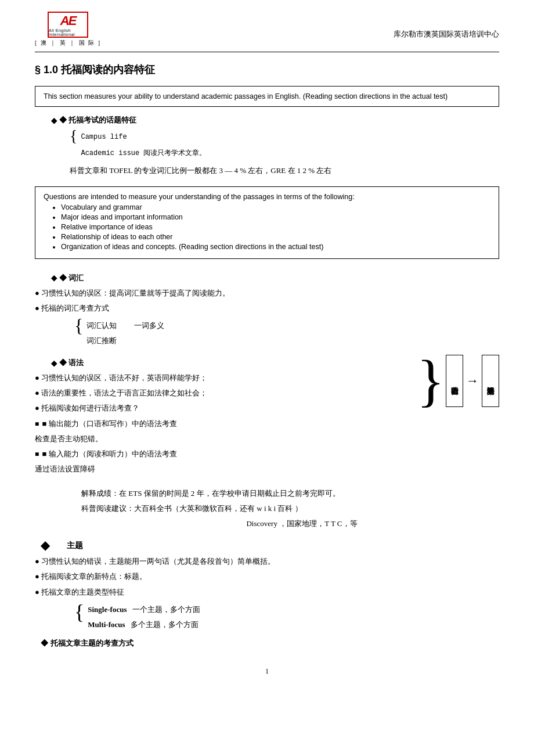 Image resolution: width=534 pixels, height=756 pixels. Describe the element at coordinates (276, 227) in the screenshot. I see `list-item-3: Relative importance of ideas` at that location.